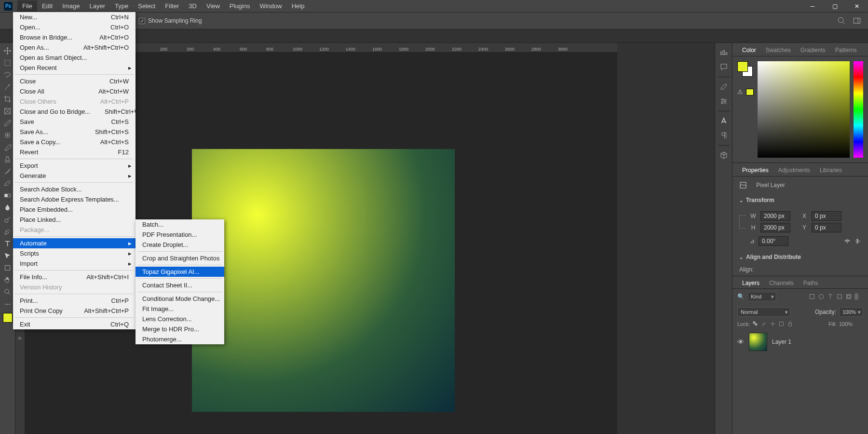 Image resolution: width=868 pixels, height=434 pixels. I want to click on lock-paint-icon, so click(764, 324).